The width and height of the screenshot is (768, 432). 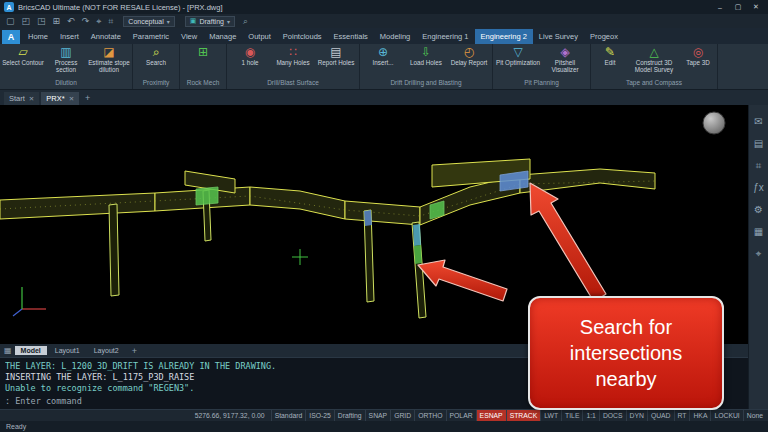 What do you see at coordinates (250, 56) in the screenshot?
I see `one-hole-button: ◉ 1 hole` at bounding box center [250, 56].